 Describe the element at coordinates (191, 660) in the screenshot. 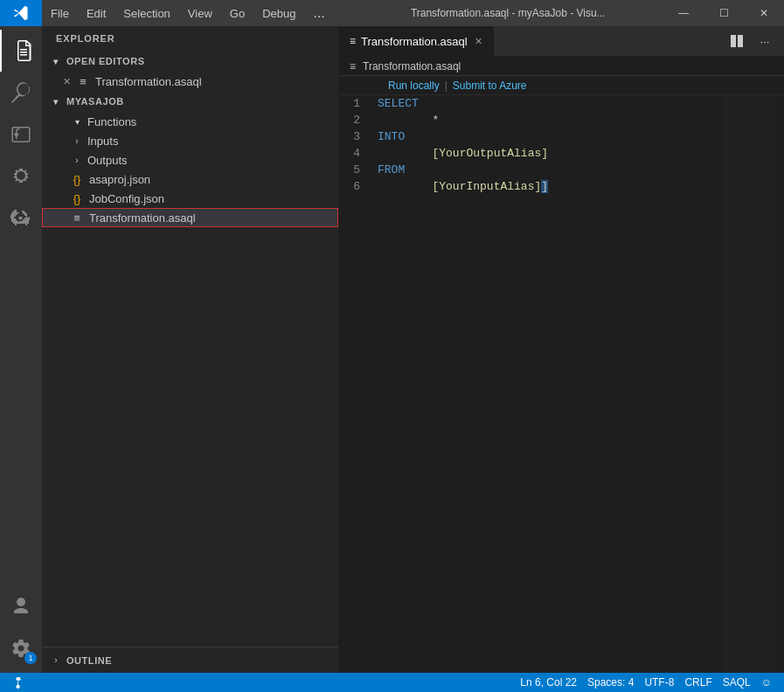

I see `outline-section: › Outline` at that location.